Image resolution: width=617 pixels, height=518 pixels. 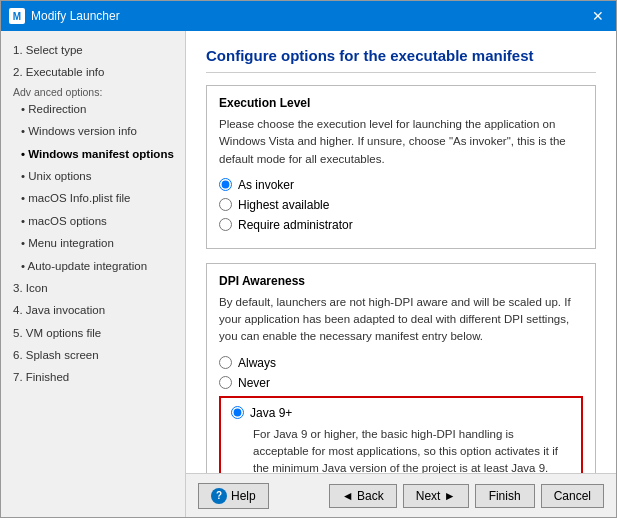 What do you see at coordinates (76, 16) in the screenshot?
I see `window-title: Modify Launcher` at bounding box center [76, 16].